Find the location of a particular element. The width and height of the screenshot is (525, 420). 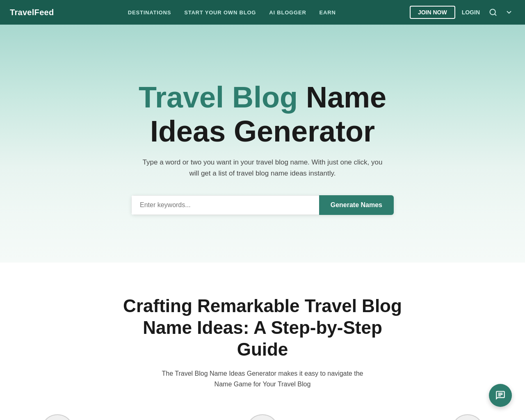

brand-logo: TravelFeed is located at coordinates (32, 12).